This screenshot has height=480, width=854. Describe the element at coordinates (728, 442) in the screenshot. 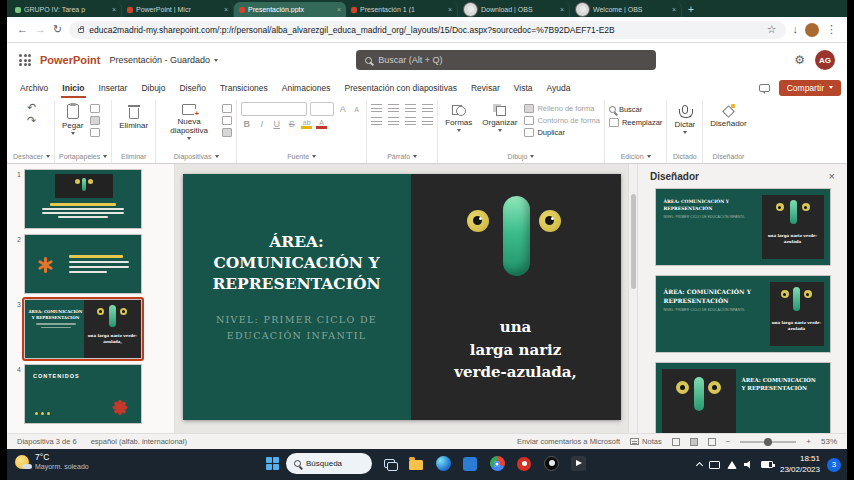

I see `zoom-out-icon` at that location.